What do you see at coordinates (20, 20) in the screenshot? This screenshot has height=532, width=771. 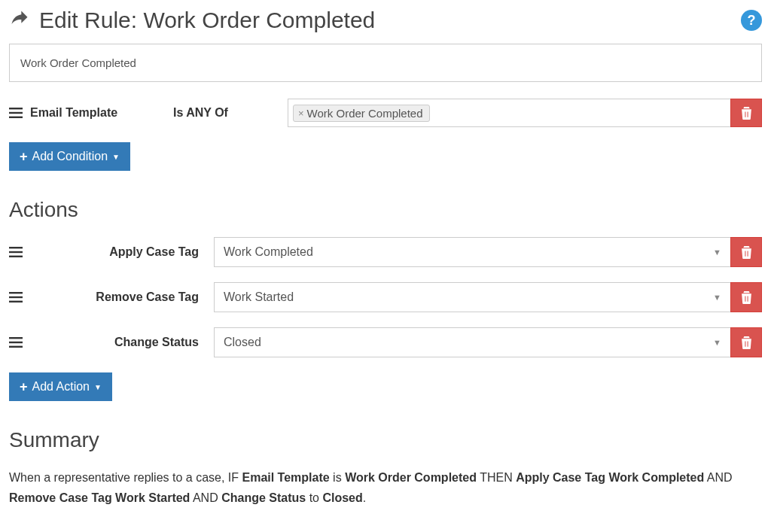 I see `share-arrow-icon` at bounding box center [20, 20].